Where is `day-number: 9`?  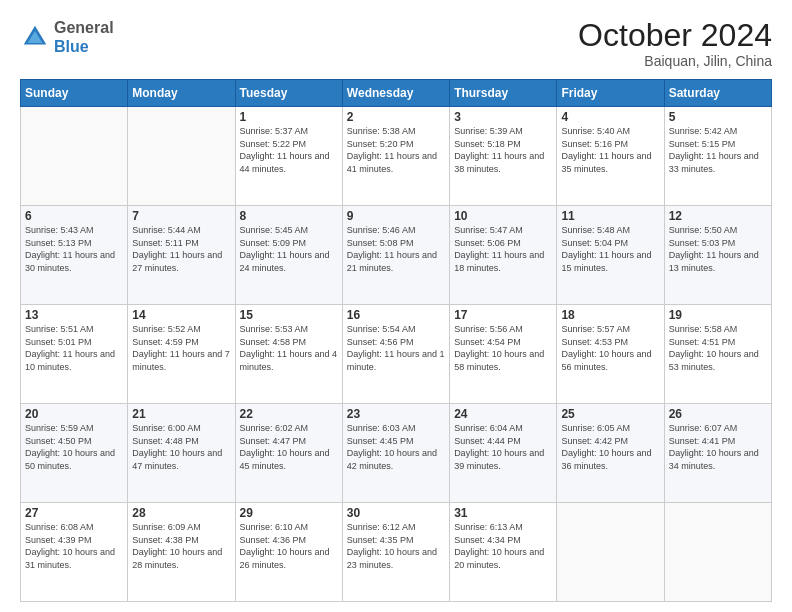 day-number: 9 is located at coordinates (396, 216).